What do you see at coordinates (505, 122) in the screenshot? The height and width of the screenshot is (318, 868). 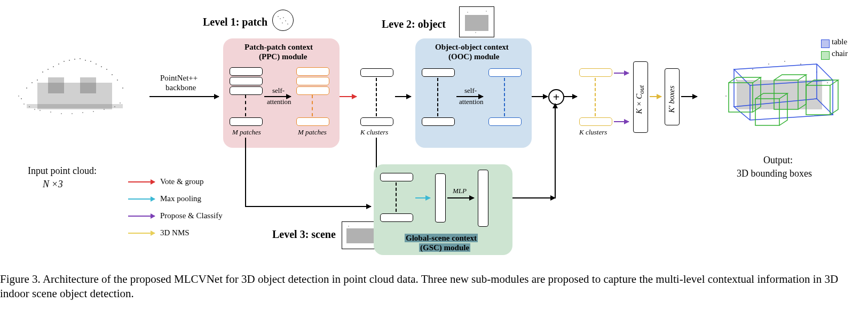 I see `ooc-bar-blue` at bounding box center [505, 122].